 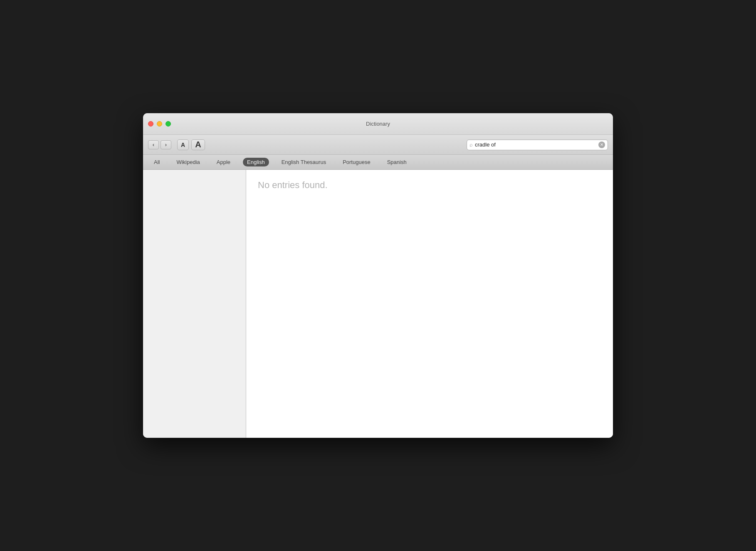 What do you see at coordinates (168, 124) in the screenshot?
I see `maximize-button` at bounding box center [168, 124].